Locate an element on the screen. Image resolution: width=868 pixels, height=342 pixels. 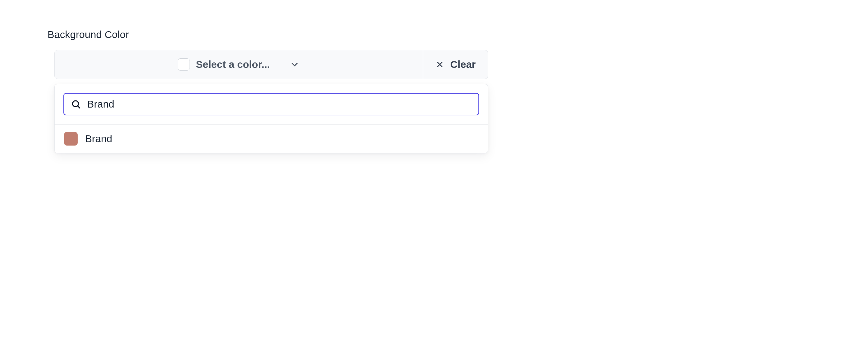
close-icon is located at coordinates (440, 64).